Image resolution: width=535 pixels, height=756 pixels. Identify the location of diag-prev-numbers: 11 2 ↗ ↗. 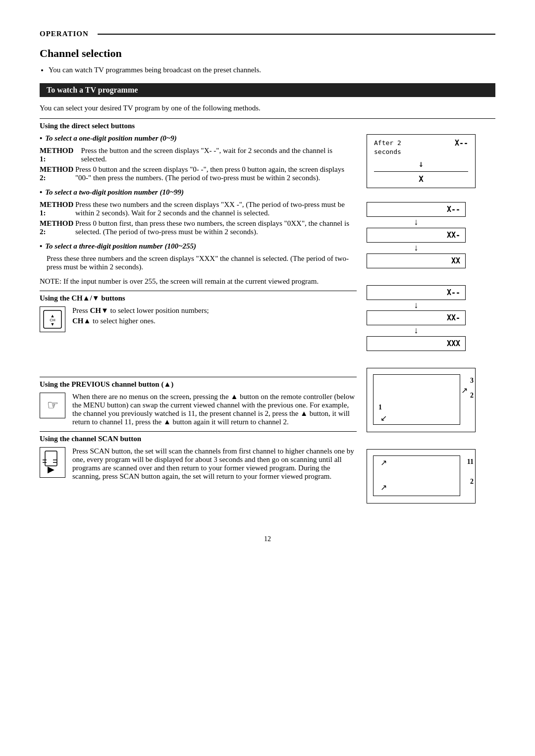
(417, 476).